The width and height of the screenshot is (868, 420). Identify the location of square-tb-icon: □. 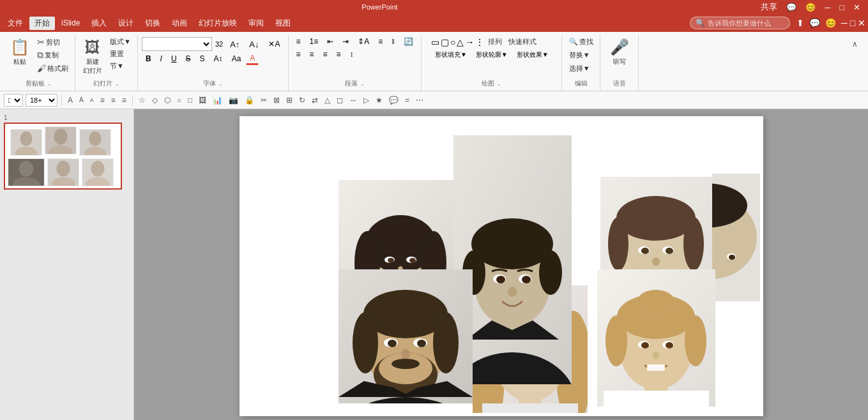
(190, 100).